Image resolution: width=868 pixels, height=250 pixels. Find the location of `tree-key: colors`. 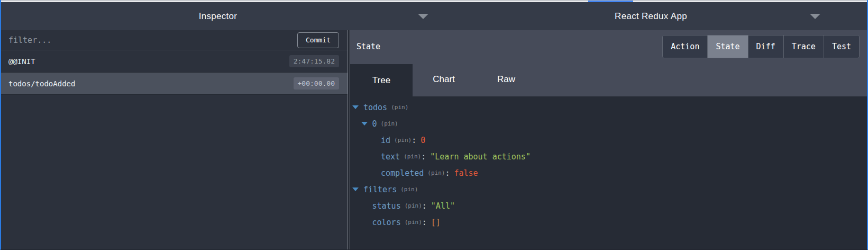

tree-key: colors is located at coordinates (387, 222).